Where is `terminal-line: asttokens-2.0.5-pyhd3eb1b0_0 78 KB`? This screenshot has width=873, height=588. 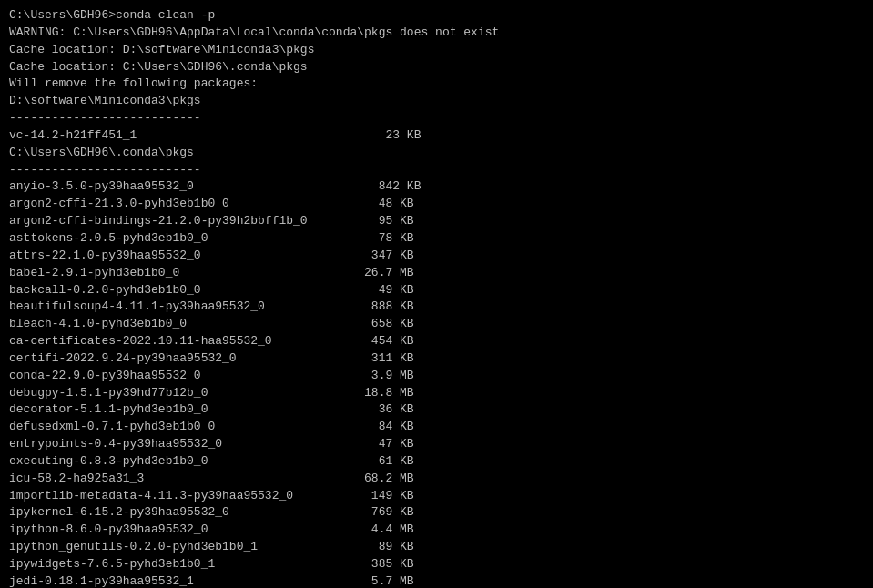 terminal-line: asttokens-2.0.5-pyhd3eb1b0_0 78 KB is located at coordinates (437, 238).